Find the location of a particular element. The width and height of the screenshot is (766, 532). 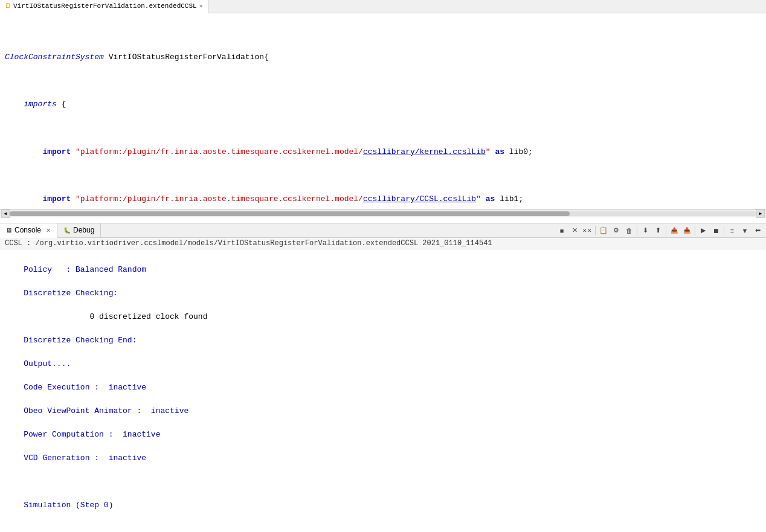

console-line: Power Computation : inactive is located at coordinates (92, 435).